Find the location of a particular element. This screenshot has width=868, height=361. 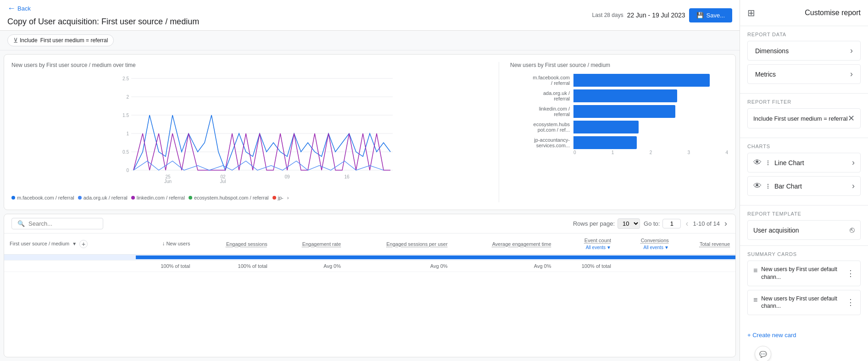

line-chart-chevron-icon: › is located at coordinates (853, 162).